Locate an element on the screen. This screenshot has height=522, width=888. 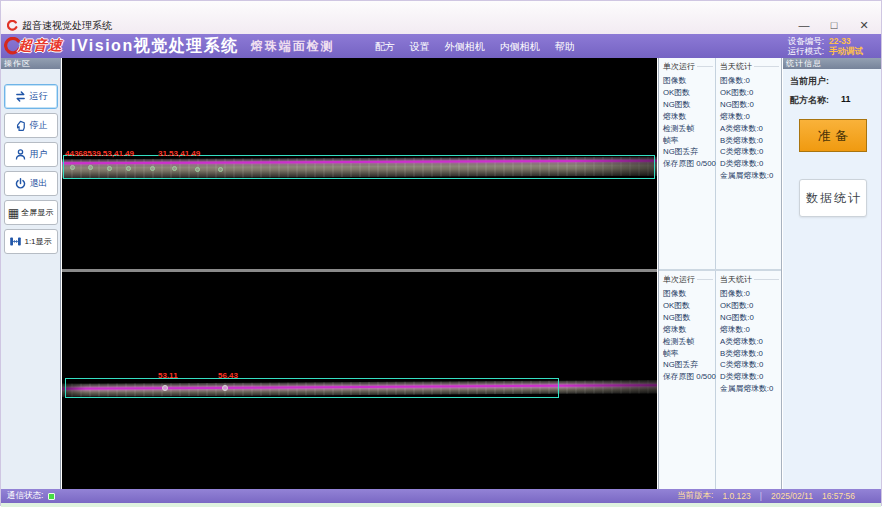
power-icon is located at coordinates (20, 184).